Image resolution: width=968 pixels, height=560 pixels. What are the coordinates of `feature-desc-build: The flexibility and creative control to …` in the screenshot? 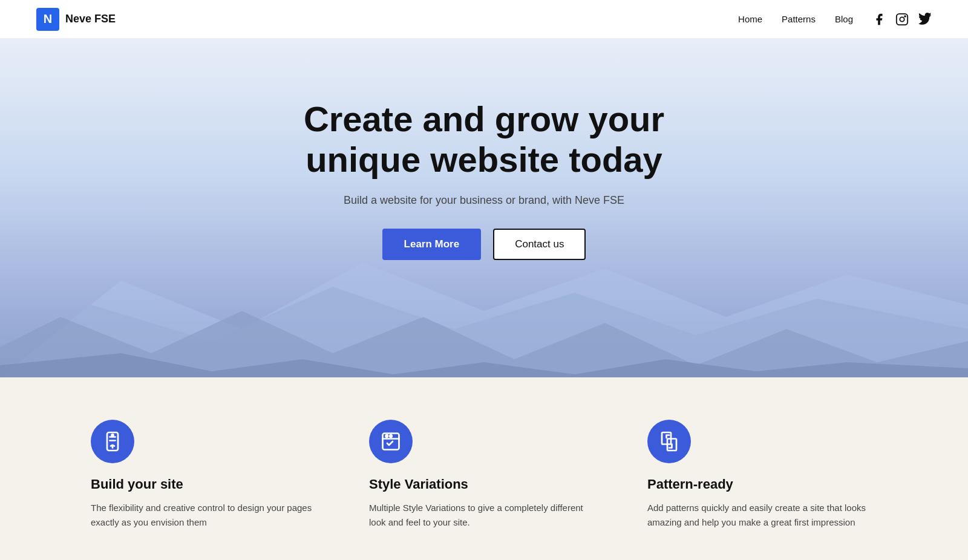 It's located at (206, 515).